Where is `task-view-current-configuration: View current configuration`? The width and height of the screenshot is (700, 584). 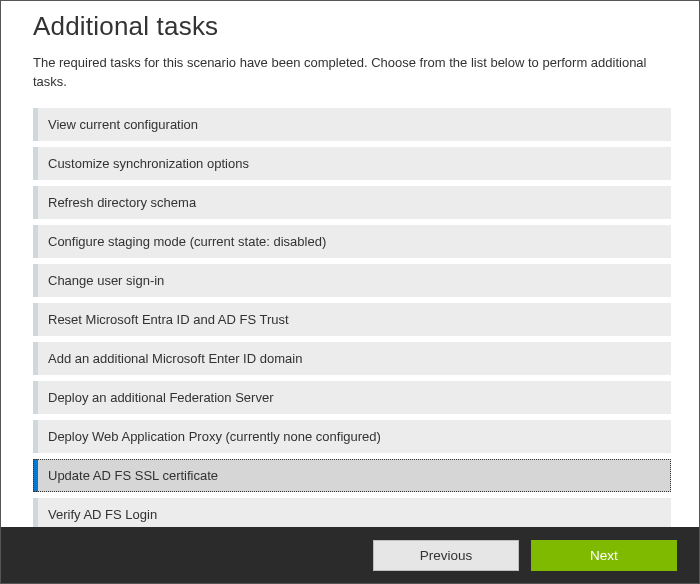 task-view-current-configuration: View current configuration is located at coordinates (352, 124).